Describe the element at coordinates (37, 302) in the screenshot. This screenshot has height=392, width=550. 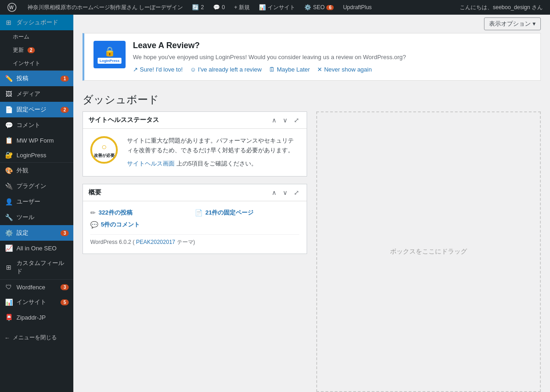
I see `sidebar-item-insightsbar: 📊 インサイト 5` at that location.